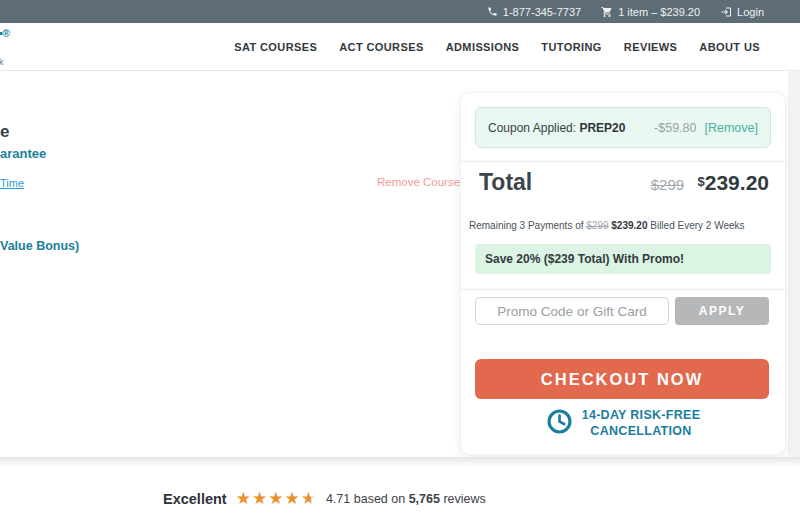  Describe the element at coordinates (794, 264) in the screenshot. I see `page-background-gutter` at that location.